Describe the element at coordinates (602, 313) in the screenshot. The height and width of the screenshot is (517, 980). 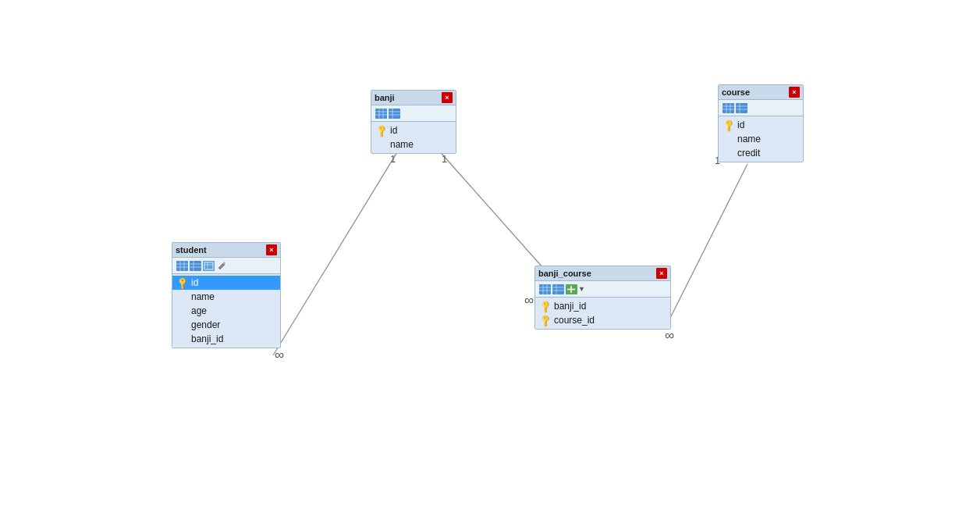
I see `table-banji-course-fields: 🔑 banji_id 🔑 course_id` at that location.